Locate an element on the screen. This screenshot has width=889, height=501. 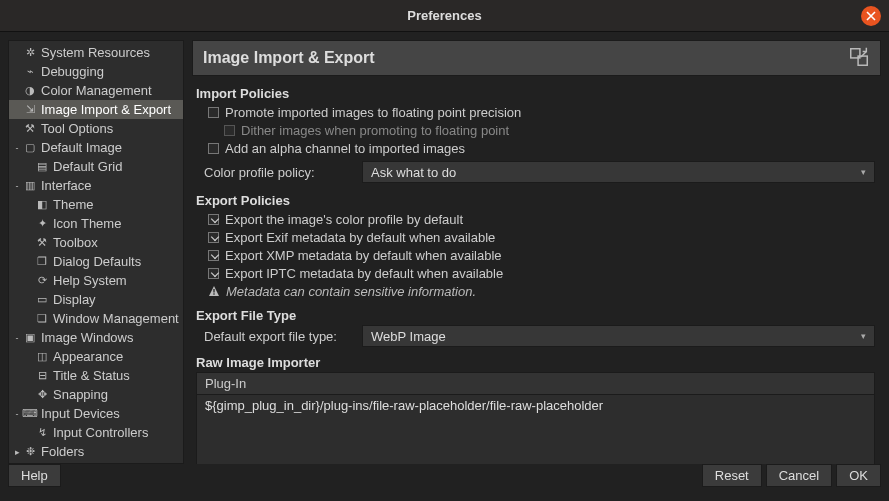
sidebar-item-label: Color Management is located at coordinates (96, 90).